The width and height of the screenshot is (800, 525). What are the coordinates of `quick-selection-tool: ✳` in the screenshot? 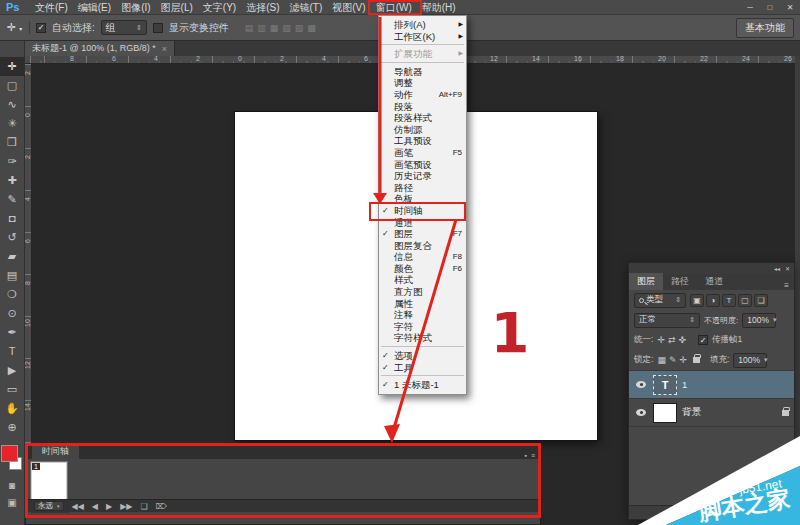 It's located at (12, 124).